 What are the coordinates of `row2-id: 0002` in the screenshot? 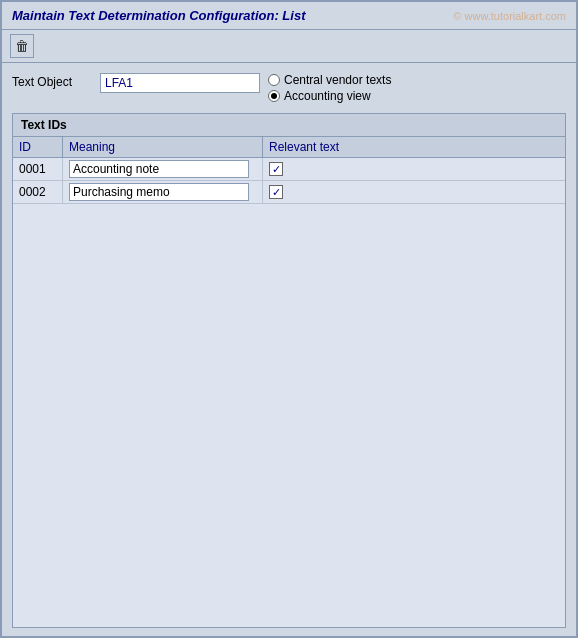 It's located at (38, 192).